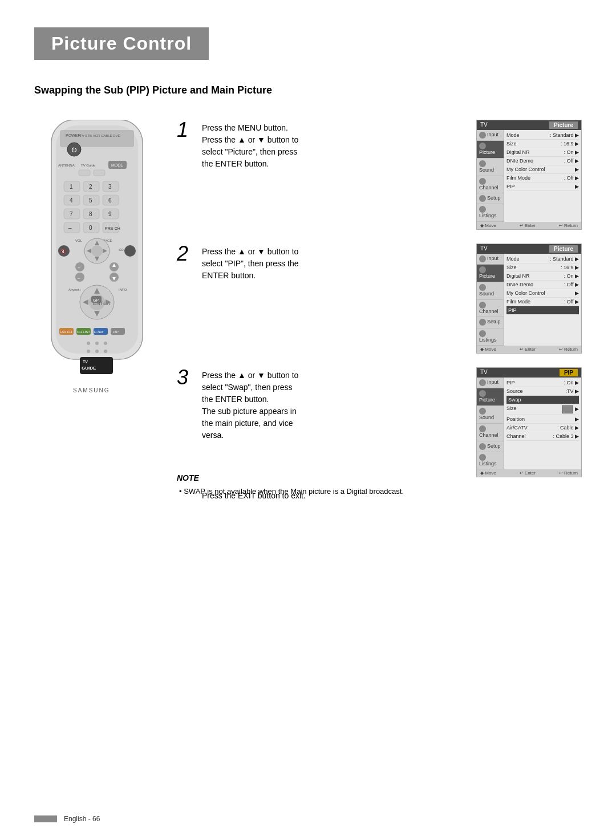 This screenshot has width=616, height=840. What do you see at coordinates (334, 404) in the screenshot?
I see `step-3-text: Press the ▲ or ▼ button to select "Swap"…` at bounding box center [334, 404].